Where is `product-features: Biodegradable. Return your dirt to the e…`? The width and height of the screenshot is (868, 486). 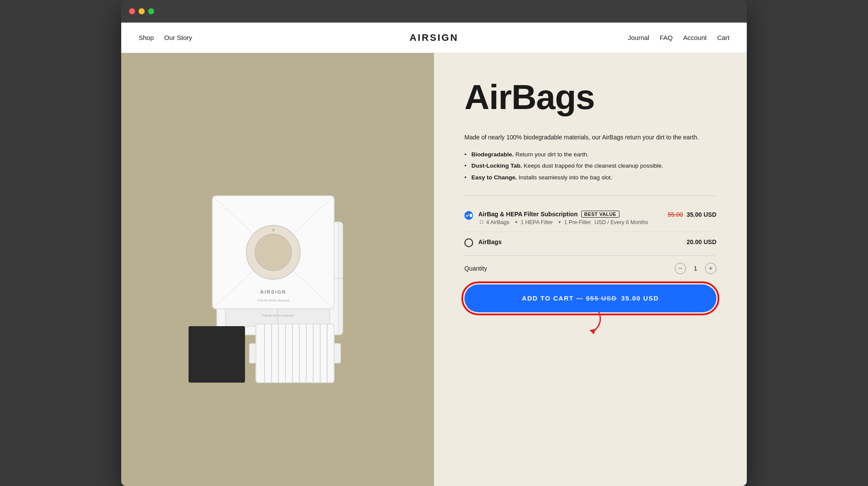 product-features: Biodegradable. Return your dirt to the e… is located at coordinates (590, 166).